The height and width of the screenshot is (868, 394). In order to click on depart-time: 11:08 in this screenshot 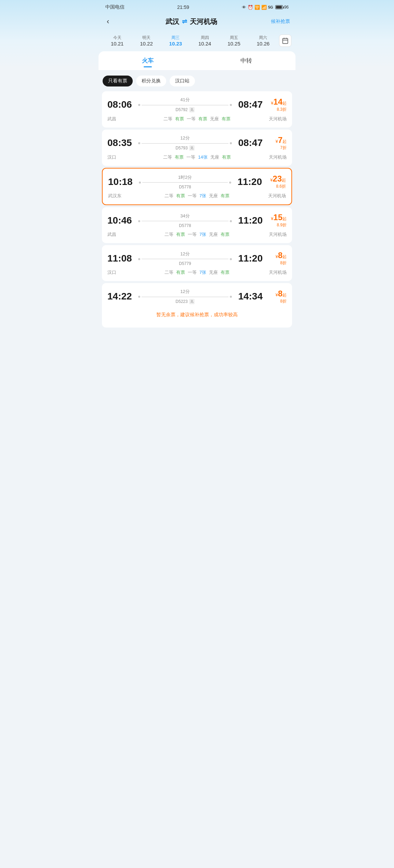, I will do `click(123, 258)`.